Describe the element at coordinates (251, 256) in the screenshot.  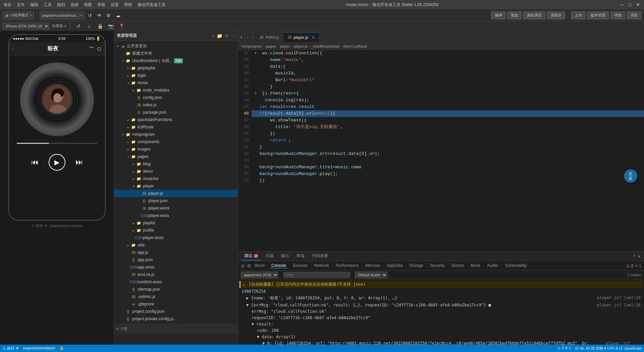
I see `debug-tab: 调试 2` at that location.